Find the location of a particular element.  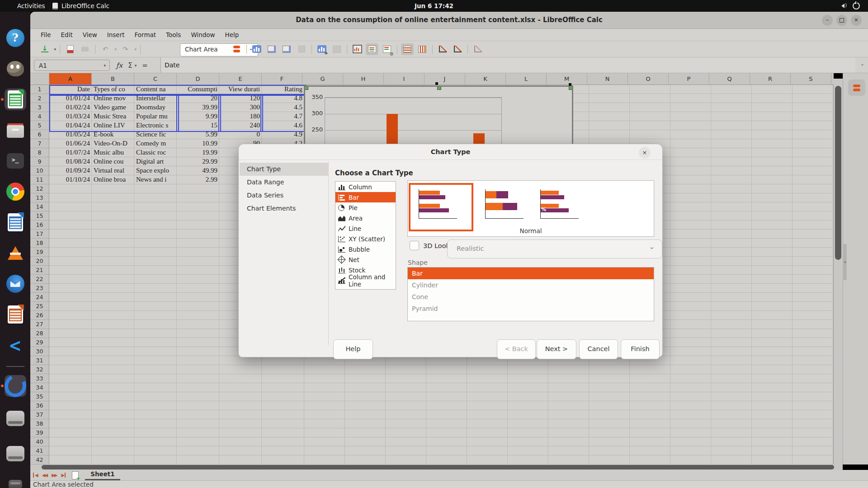

row-header: 40 is located at coordinates (40, 442).